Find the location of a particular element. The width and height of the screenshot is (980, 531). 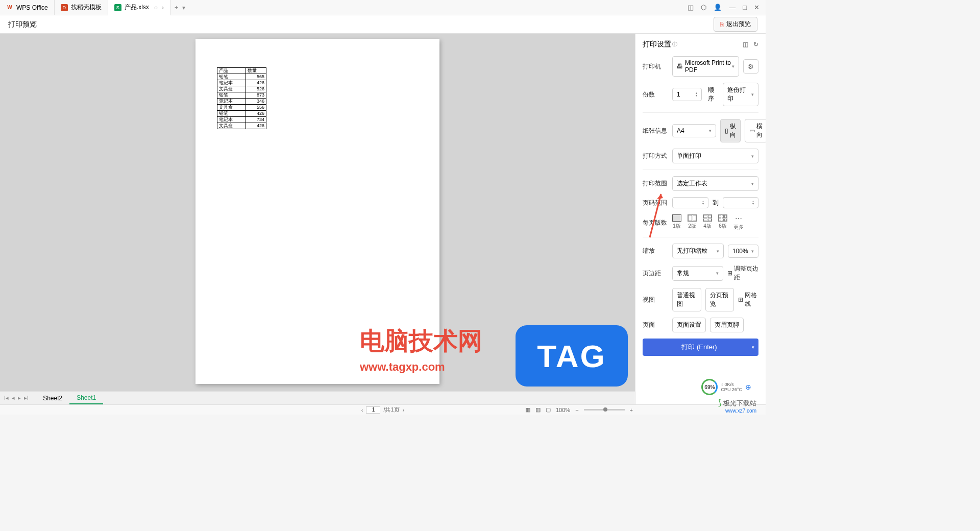

layout-6-button: 6版 is located at coordinates (723, 223).